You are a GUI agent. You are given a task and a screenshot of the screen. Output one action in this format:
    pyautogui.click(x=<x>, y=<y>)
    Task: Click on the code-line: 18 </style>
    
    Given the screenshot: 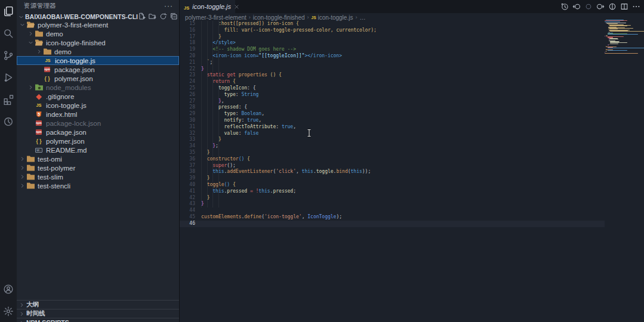 What is the action you would take?
    pyautogui.click(x=392, y=43)
    